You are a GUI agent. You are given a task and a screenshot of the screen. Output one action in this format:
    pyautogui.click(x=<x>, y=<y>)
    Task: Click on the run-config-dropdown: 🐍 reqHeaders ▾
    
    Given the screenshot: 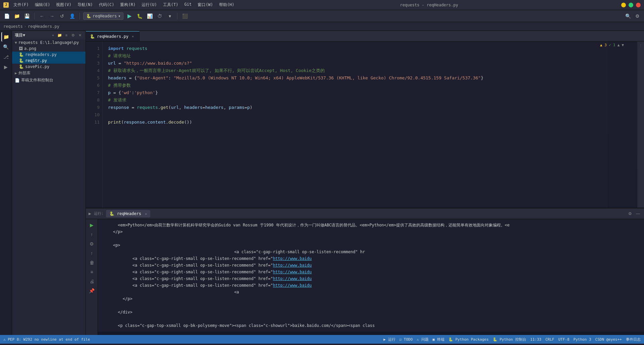 What is the action you would take?
    pyautogui.click(x=103, y=16)
    